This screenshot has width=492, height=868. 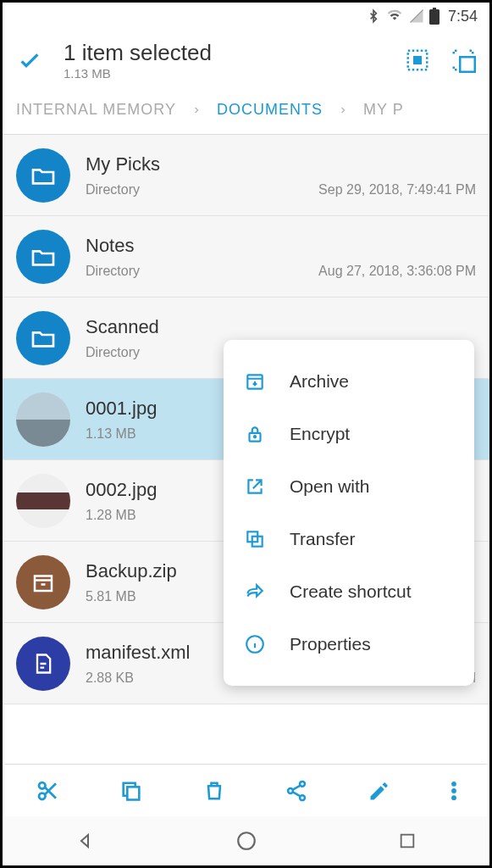 I want to click on file-name: My Picks, so click(x=281, y=164).